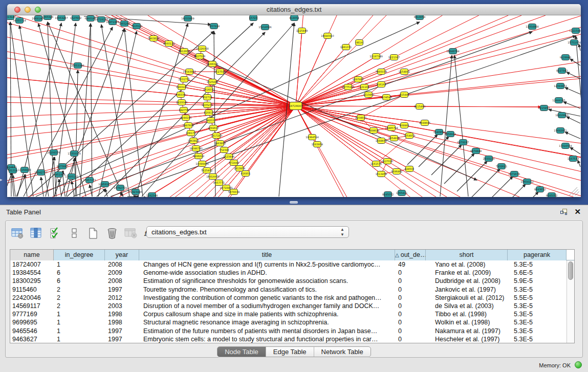  What do you see at coordinates (292, 265) in the screenshot?
I see `table-row: 1872400712008Changes of HCN gene express…` at bounding box center [292, 265].